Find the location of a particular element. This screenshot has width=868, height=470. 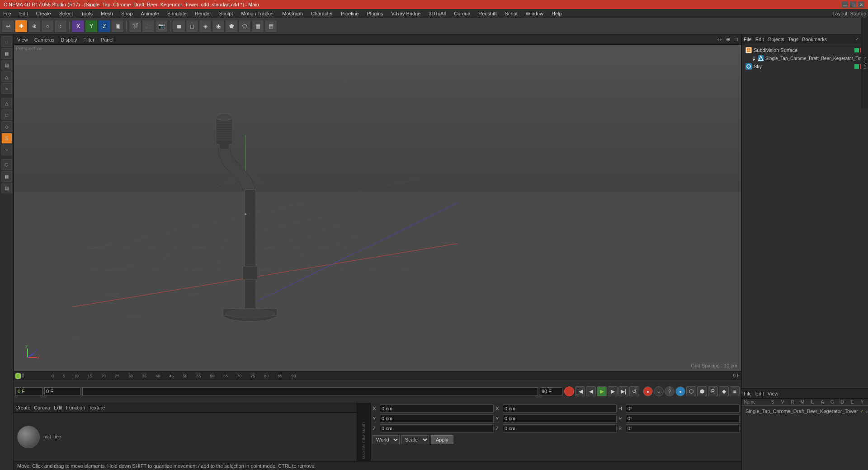

close-button: ✕ is located at coordinates (861, 5).